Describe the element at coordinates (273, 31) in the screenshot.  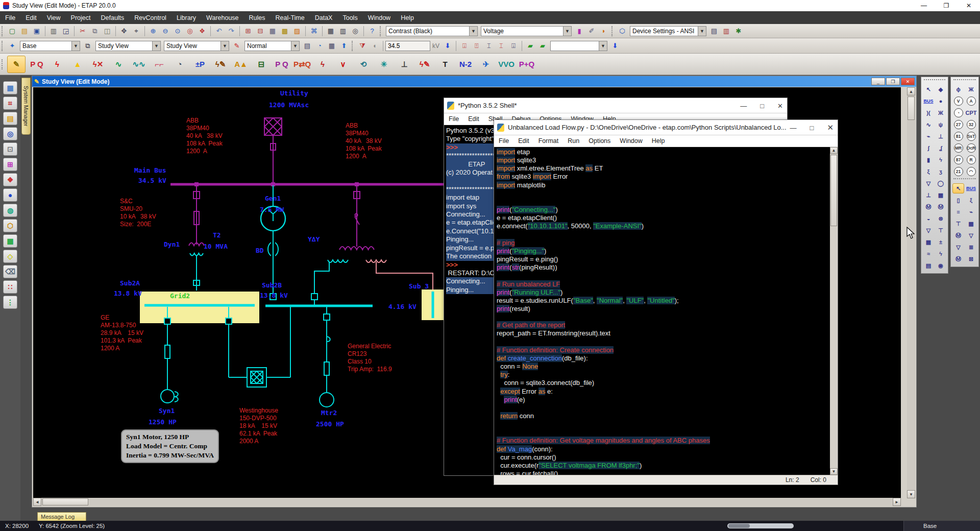
I see `grid-icon: ▦` at that location.